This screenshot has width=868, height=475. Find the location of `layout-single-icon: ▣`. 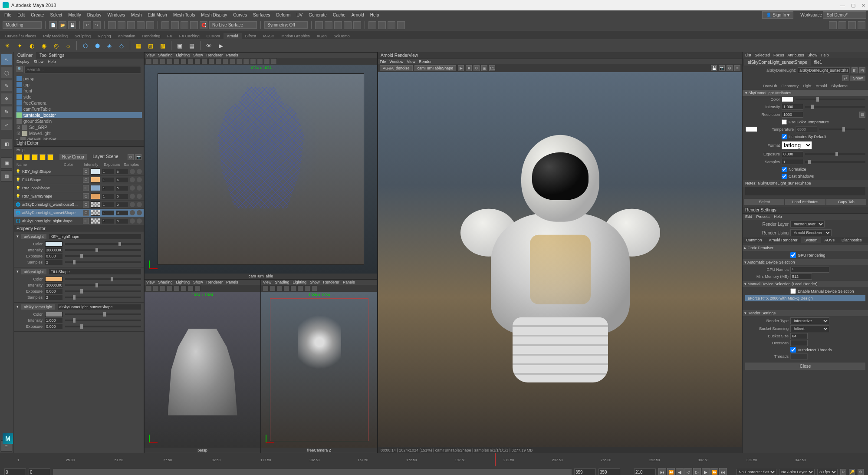

layout-single-icon: ▣ is located at coordinates (7, 163).